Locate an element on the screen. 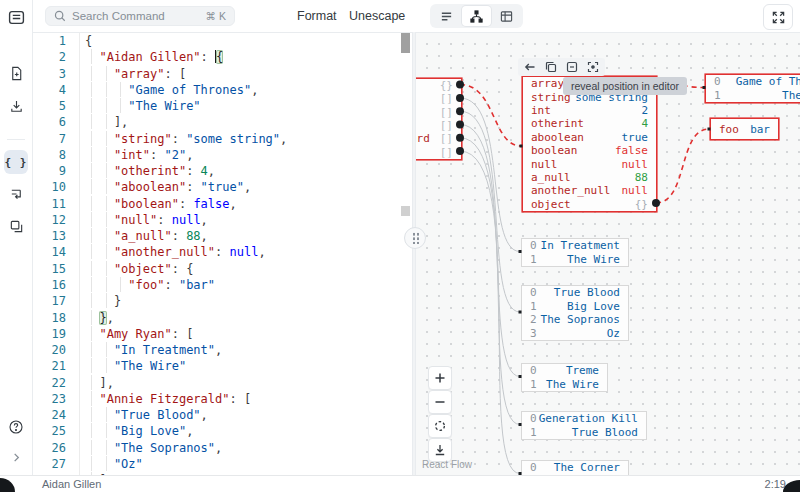  graph-node-alexander-skarsgard-array: 0Generation Kill1True Blood is located at coordinates (584, 426).